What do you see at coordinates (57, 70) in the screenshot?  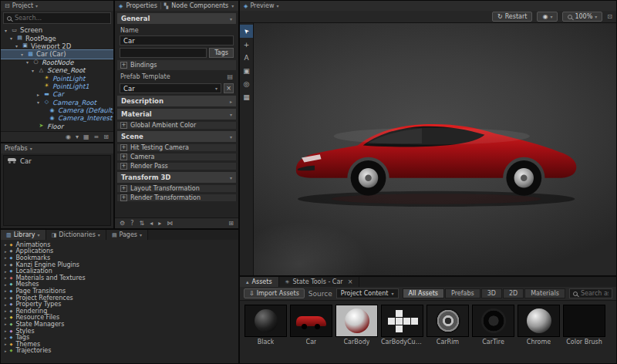 I see `tree-item: ▾ Scene_Root` at bounding box center [57, 70].